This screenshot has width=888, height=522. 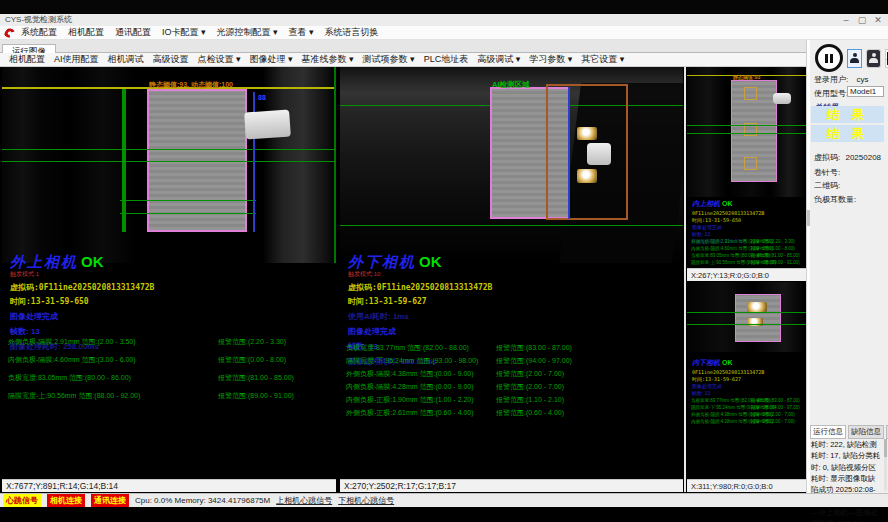 I want to click on toolbar-item: 点检设置 ▾, so click(x=220, y=60).